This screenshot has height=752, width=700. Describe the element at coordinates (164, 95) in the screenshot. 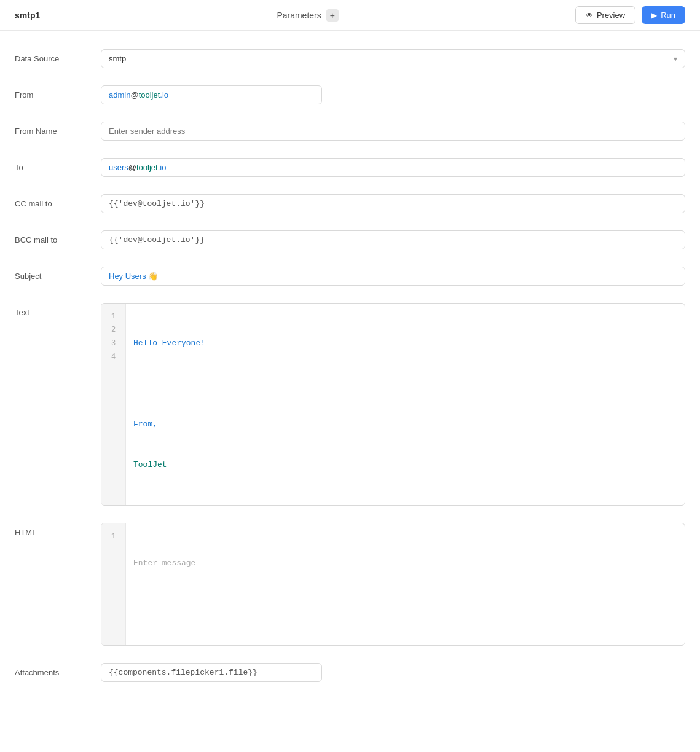

I see `from-tld: .io` at that location.